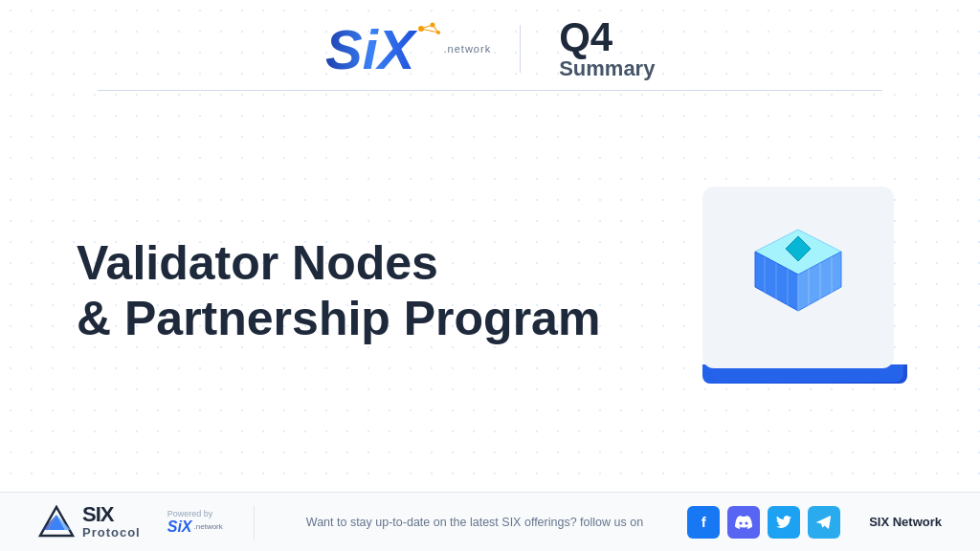  What do you see at coordinates (744, 522) in the screenshot?
I see `discord-icon` at bounding box center [744, 522].